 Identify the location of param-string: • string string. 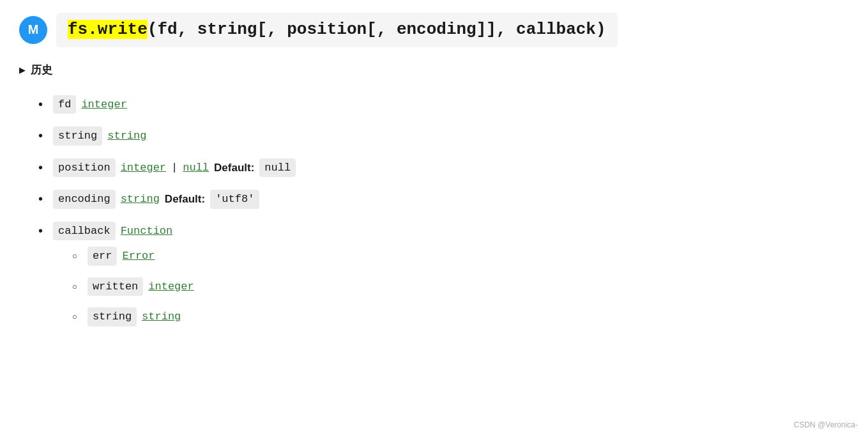
(443, 136).